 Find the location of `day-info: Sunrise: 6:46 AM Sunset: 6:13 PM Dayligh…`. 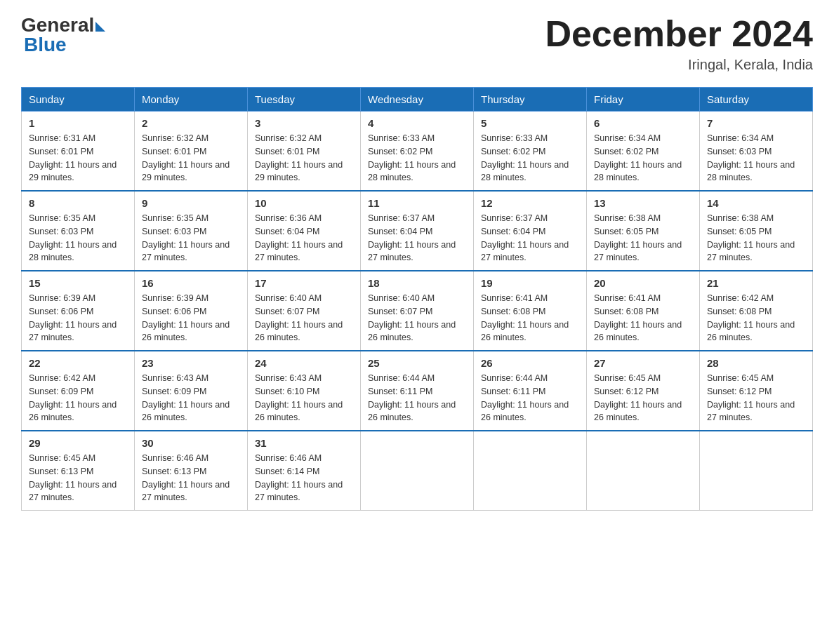

day-info: Sunrise: 6:46 AM Sunset: 6:13 PM Dayligh… is located at coordinates (191, 478).